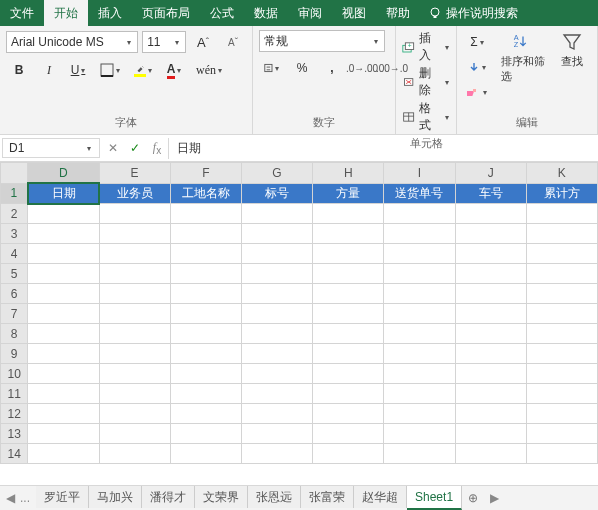 This screenshot has width=598, height=510. I want to click on cell: 标号, so click(276, 194).